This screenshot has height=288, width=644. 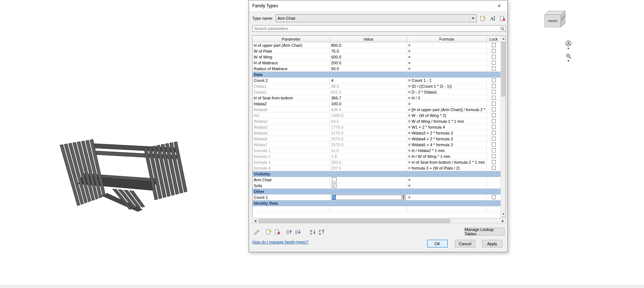 What do you see at coordinates (447, 121) in the screenshot?
I see `param-formula-cell: = W of Wing / formula 1 * 1 mm` at bounding box center [447, 121].